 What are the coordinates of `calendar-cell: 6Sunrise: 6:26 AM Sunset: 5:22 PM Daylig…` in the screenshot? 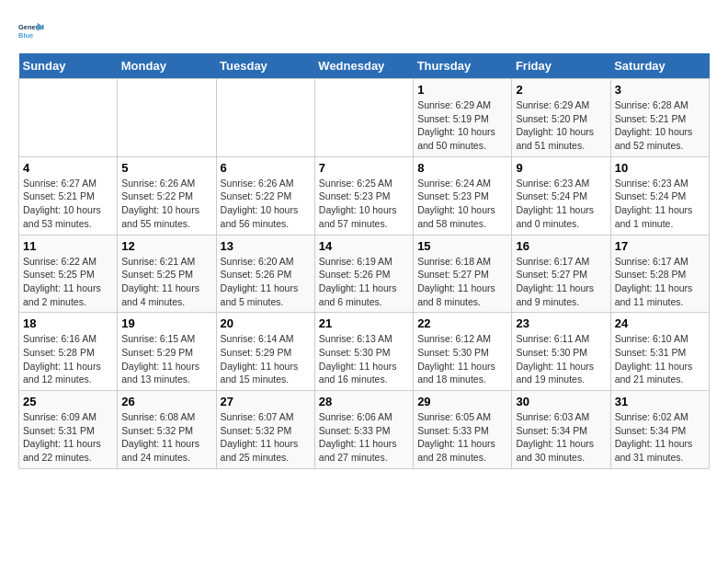 It's located at (265, 195).